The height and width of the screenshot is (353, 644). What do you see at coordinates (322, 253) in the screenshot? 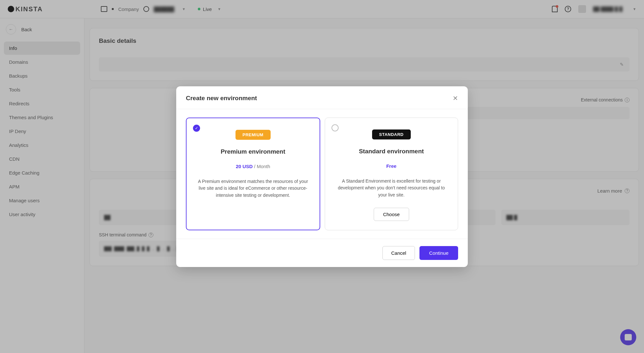
I see `modal-footer: Cancel Continue` at bounding box center [322, 253].